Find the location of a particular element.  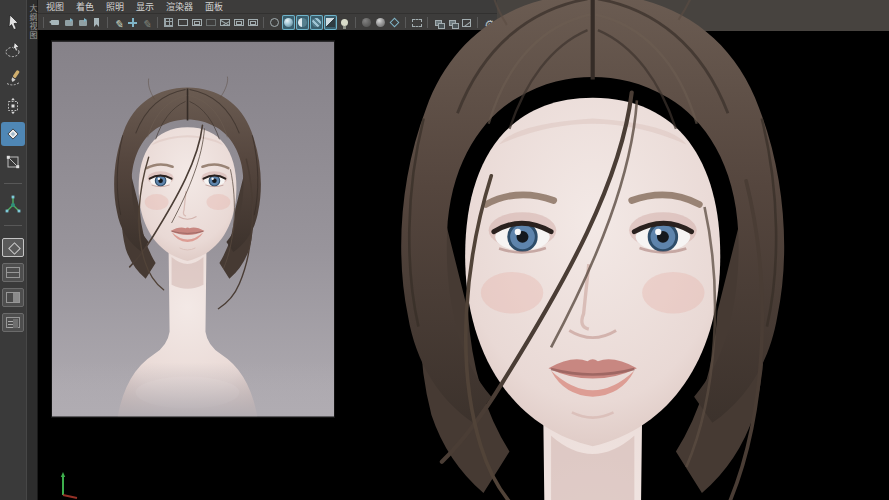

snap-camera-icon is located at coordinates (54, 22).